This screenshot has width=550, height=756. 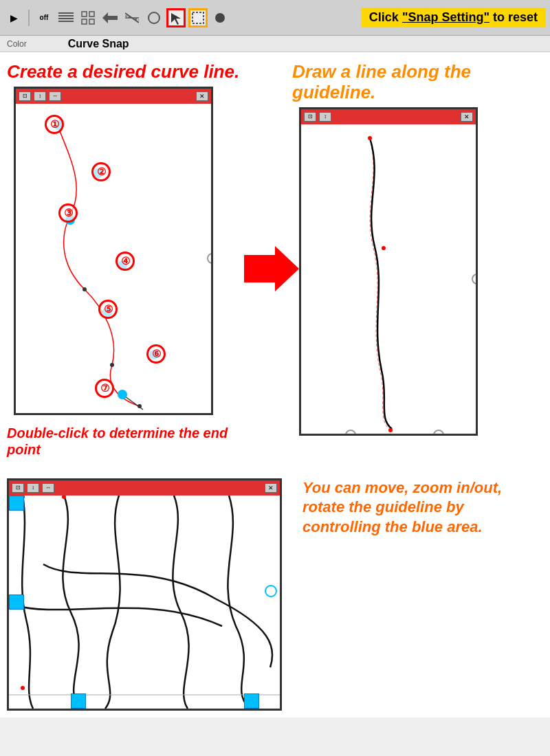 What do you see at coordinates (271, 591) in the screenshot?
I see `blue-circle-right` at bounding box center [271, 591].